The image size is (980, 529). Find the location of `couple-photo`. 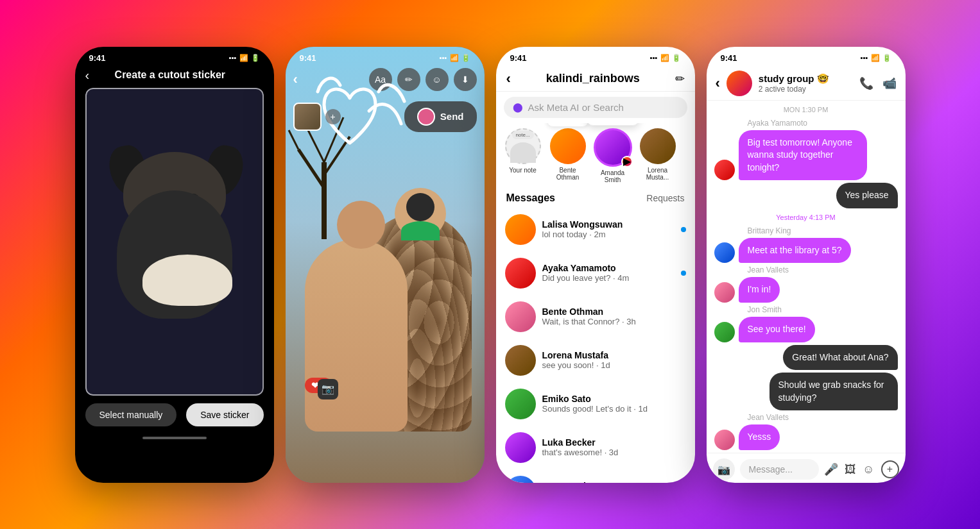

couple-photo is located at coordinates (385, 310).